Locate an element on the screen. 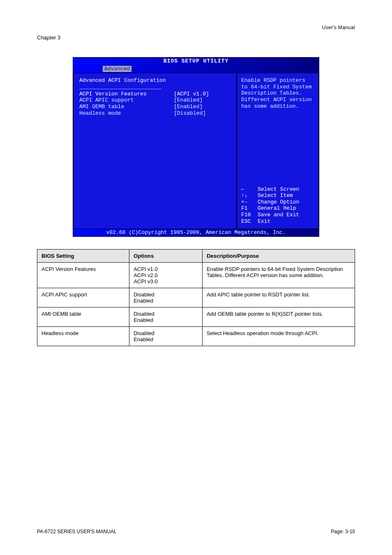  table-header: Description/Purpose is located at coordinates (279, 256).